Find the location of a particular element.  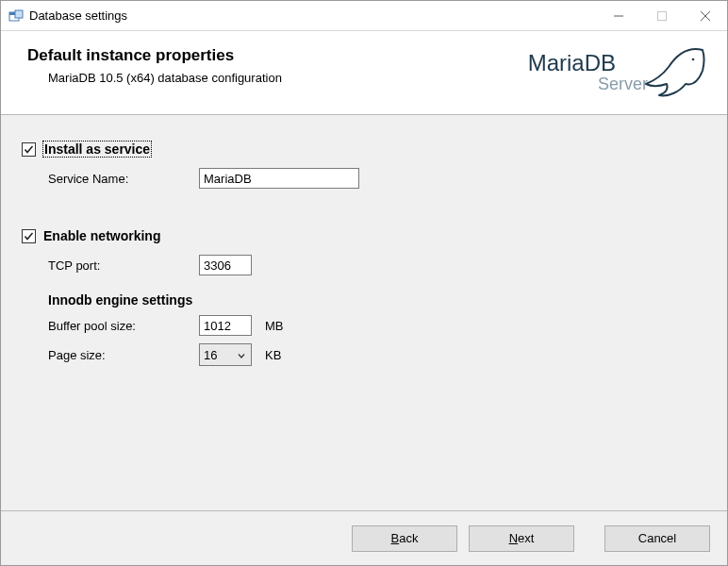

svg-text: Server is located at coordinates (622, 84).